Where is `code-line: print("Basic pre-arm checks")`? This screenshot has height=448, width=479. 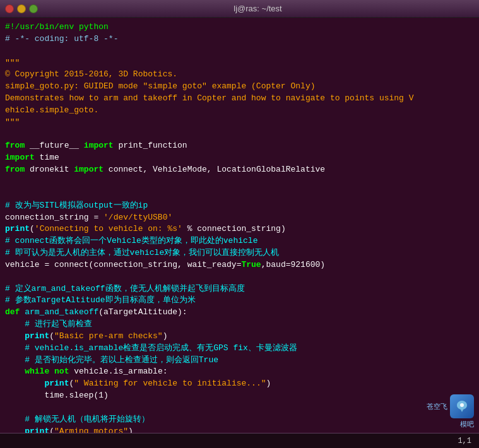 code-line: print("Basic pre-arm checks") is located at coordinates (240, 337).